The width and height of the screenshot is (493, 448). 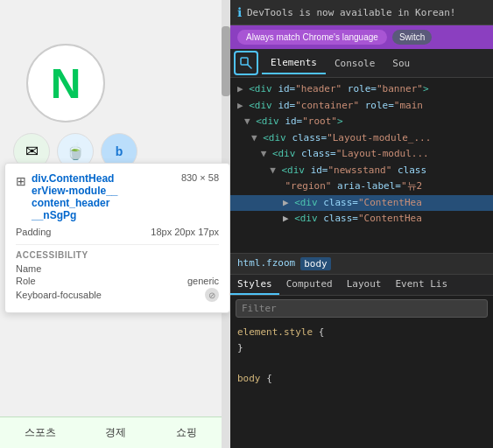 I want to click on naver-letter: N, so click(x=67, y=84).